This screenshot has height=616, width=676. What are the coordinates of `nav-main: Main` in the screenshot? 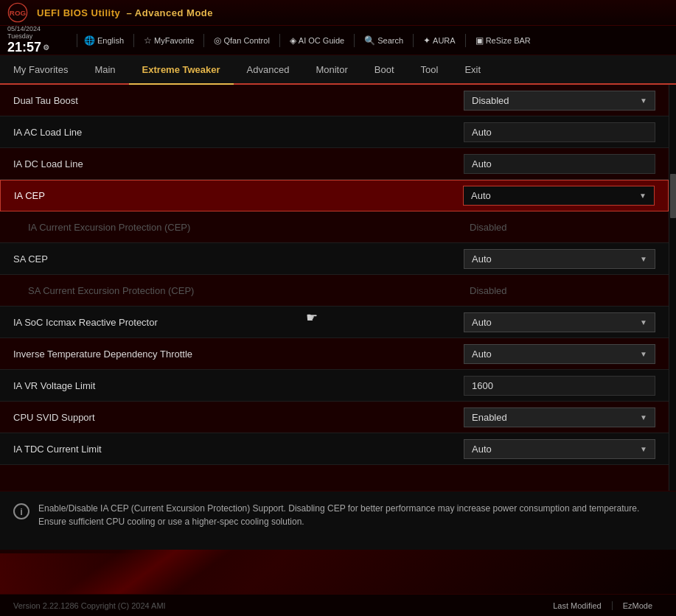 It's located at (105, 70).